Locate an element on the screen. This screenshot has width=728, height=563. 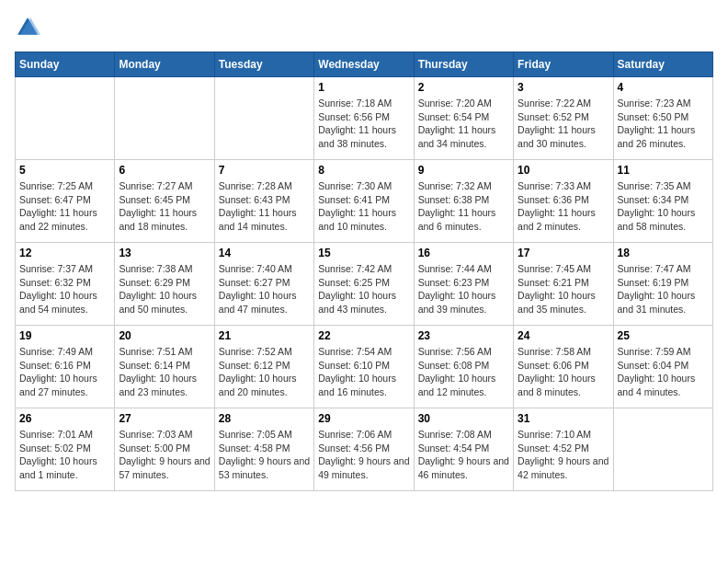
calendar-cell: 9Sunrise: 7:32 AM Sunset: 6:38 PM Daylig… is located at coordinates (463, 201).